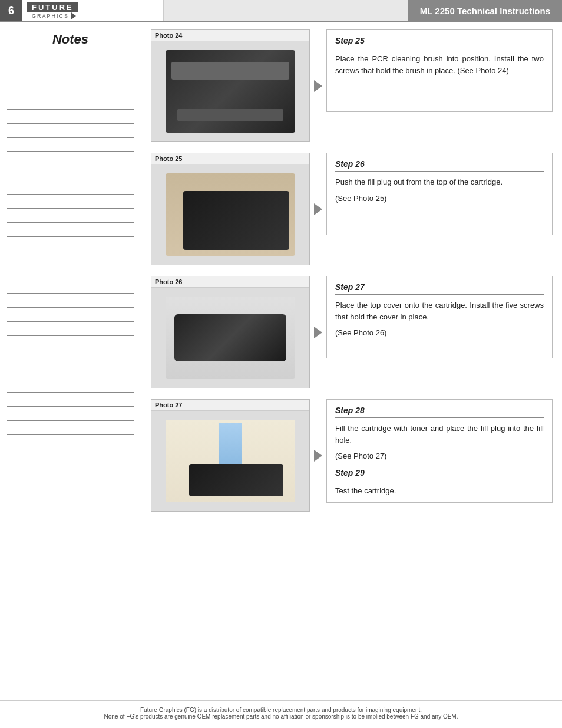 The image size is (562, 728). What do you see at coordinates (230, 455) in the screenshot?
I see `photo-box-27: Photo 27` at bounding box center [230, 455].